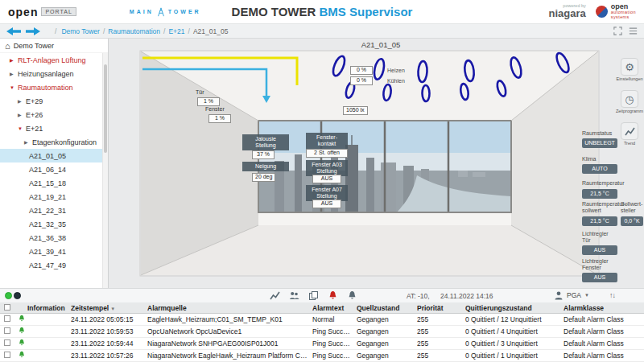 This screenshot has width=644, height=362. I want to click on oas-logo-icon, so click(602, 11).